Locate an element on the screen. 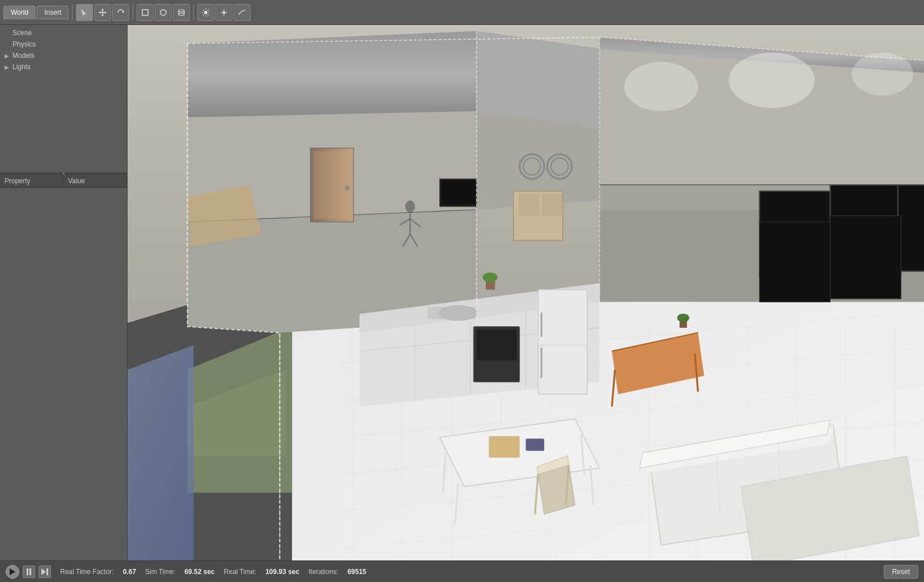 The width and height of the screenshot is (924, 582). tree-item-models: ▶ Models is located at coordinates (63, 56).